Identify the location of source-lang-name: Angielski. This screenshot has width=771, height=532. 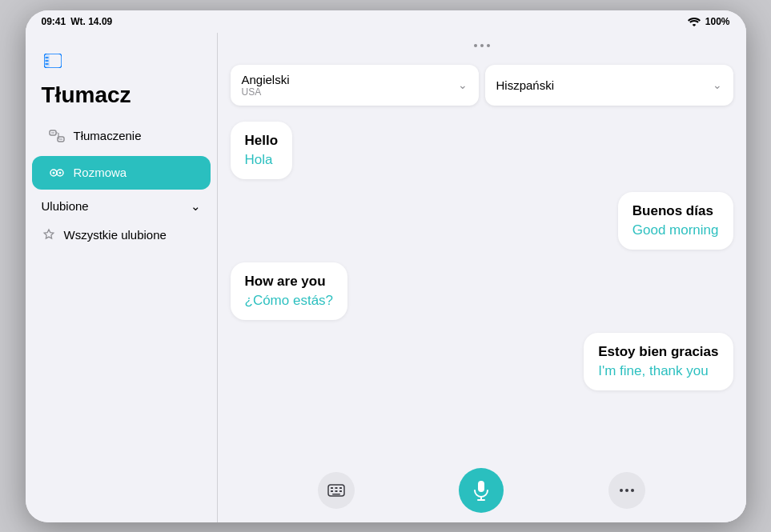
(266, 80).